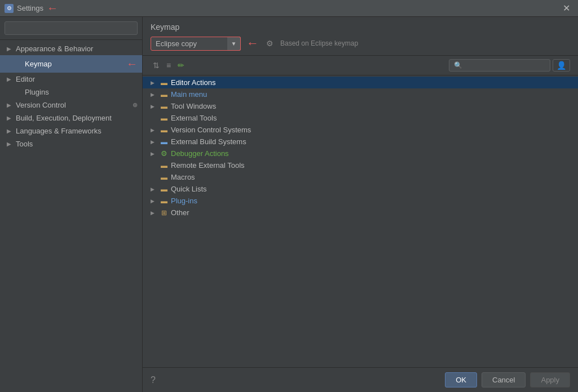 This screenshot has height=392, width=578. I want to click on tree-item-label: Remote External Tools, so click(370, 166).